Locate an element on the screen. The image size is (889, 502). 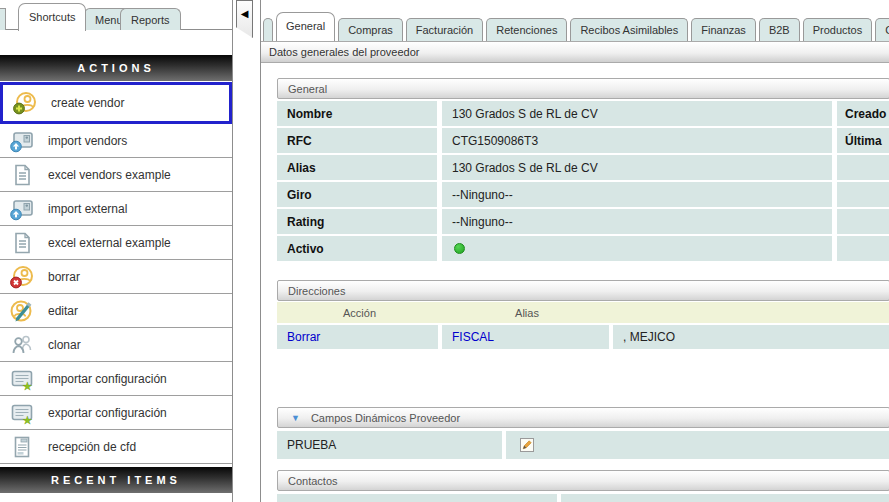
config-star-icon: ★ is located at coordinates (22, 412).